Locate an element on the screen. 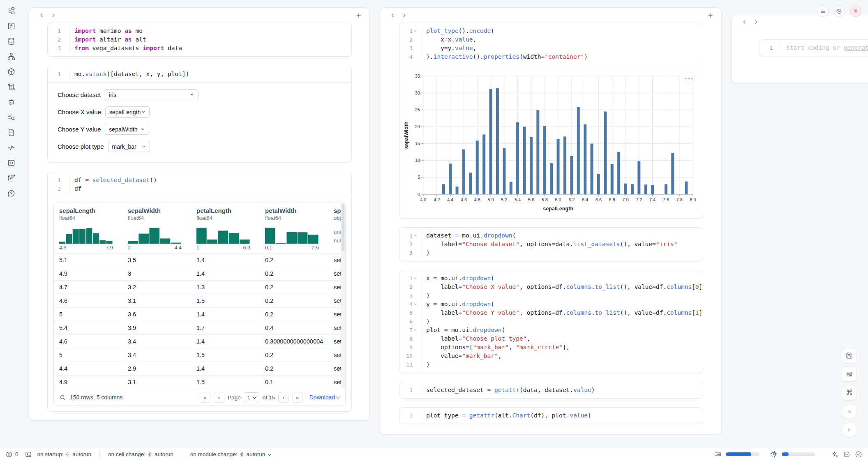  code-line: from vega_datasets import data is located at coordinates (213, 48).